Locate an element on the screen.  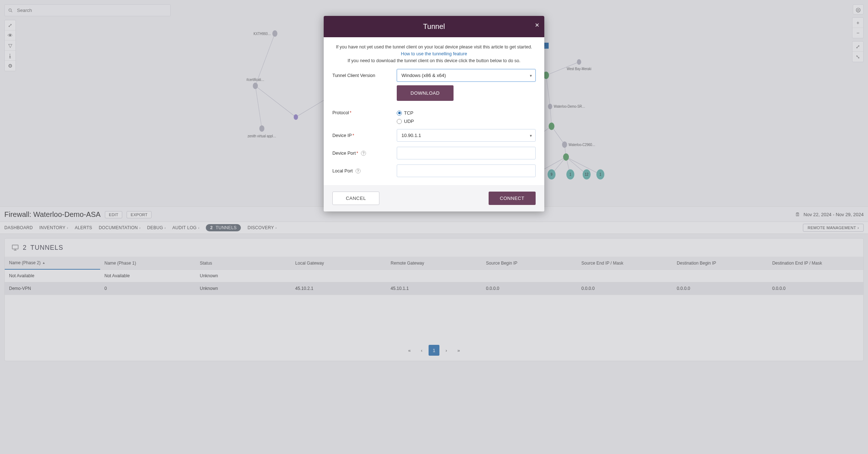
protocol-label: Protocol* is located at coordinates (361, 113).